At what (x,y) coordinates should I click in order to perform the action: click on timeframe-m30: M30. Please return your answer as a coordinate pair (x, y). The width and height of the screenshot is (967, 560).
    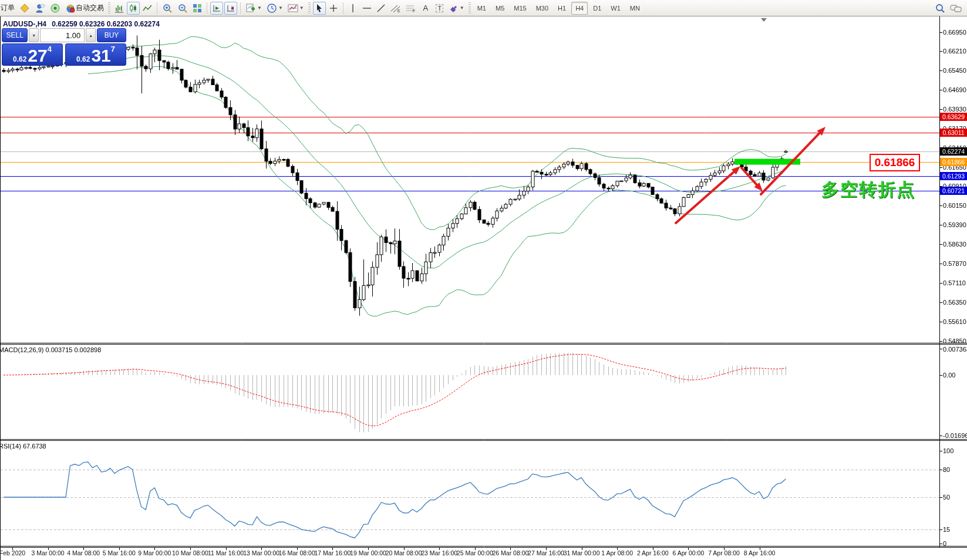
    Looking at the image, I should click on (543, 8).